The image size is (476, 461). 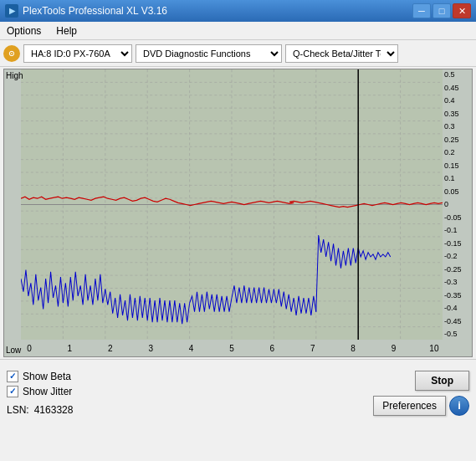 I want to click on x-label-8: 8, so click(x=353, y=348).